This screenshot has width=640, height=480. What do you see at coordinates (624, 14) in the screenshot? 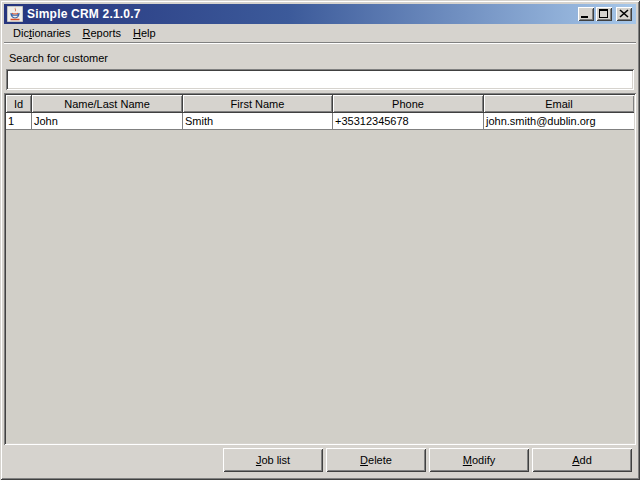
I see `close-icon` at bounding box center [624, 14].